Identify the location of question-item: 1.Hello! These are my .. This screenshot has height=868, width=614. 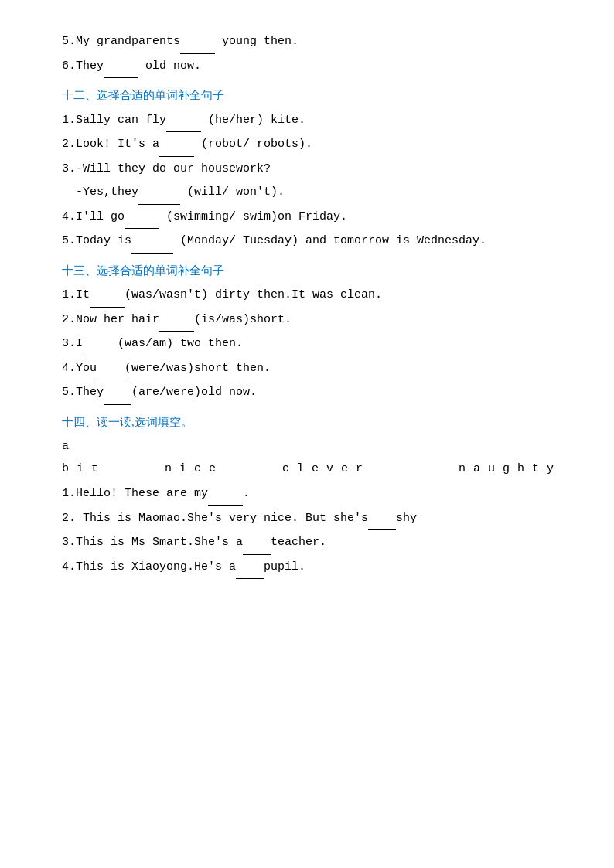
(307, 495).